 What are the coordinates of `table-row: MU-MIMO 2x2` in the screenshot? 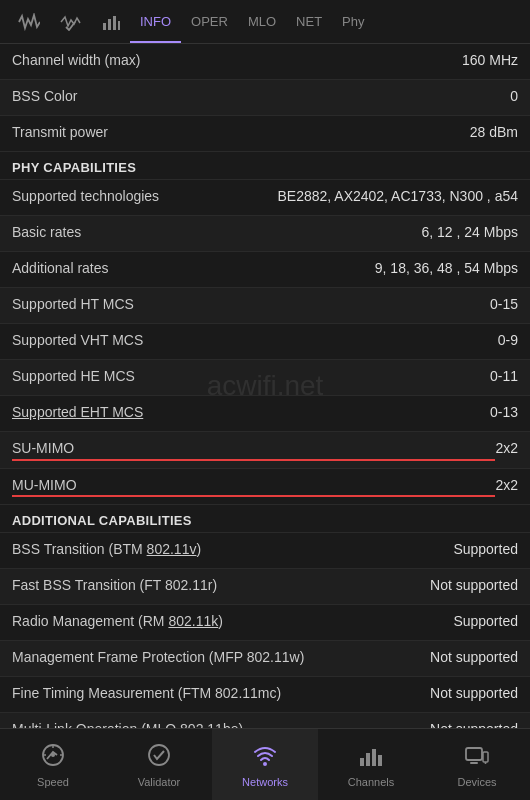 It's located at (265, 488).